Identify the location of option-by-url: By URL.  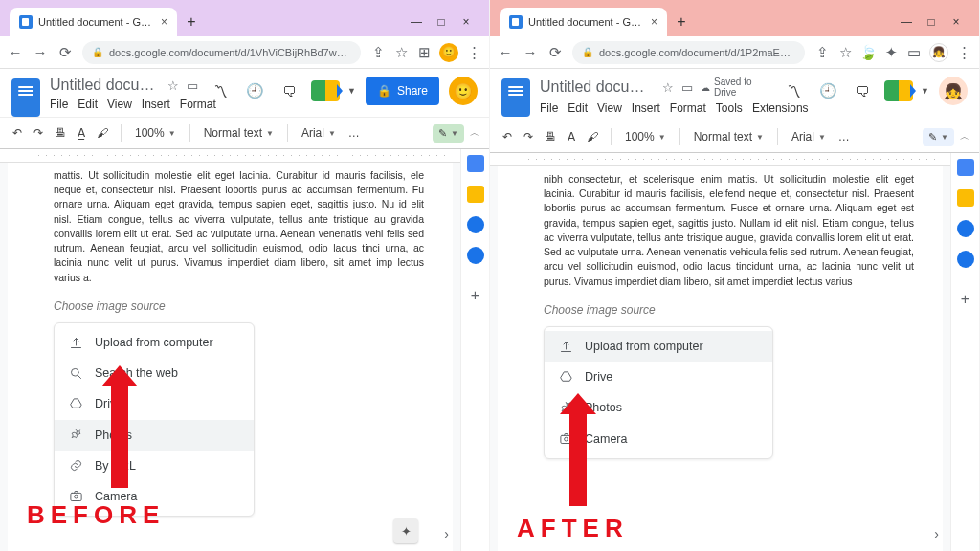
(154, 466).